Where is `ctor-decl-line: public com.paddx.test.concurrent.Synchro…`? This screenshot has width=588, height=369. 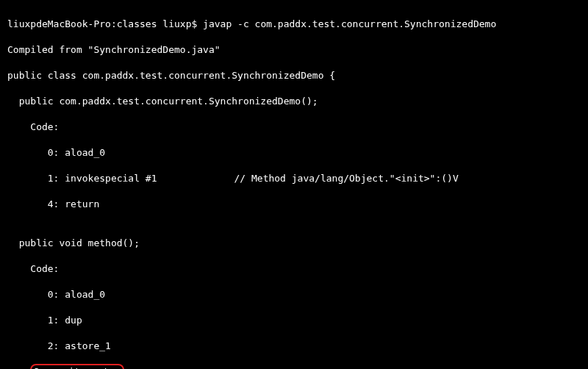
ctor-decl-line: public com.paddx.test.concurrent.Synchro… is located at coordinates (294, 101).